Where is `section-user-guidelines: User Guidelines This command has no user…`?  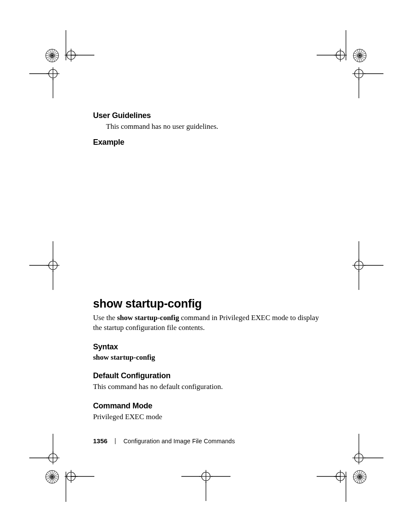 section-user-guidelines: User Guidelines This command has no user… is located at coordinates (156, 121).